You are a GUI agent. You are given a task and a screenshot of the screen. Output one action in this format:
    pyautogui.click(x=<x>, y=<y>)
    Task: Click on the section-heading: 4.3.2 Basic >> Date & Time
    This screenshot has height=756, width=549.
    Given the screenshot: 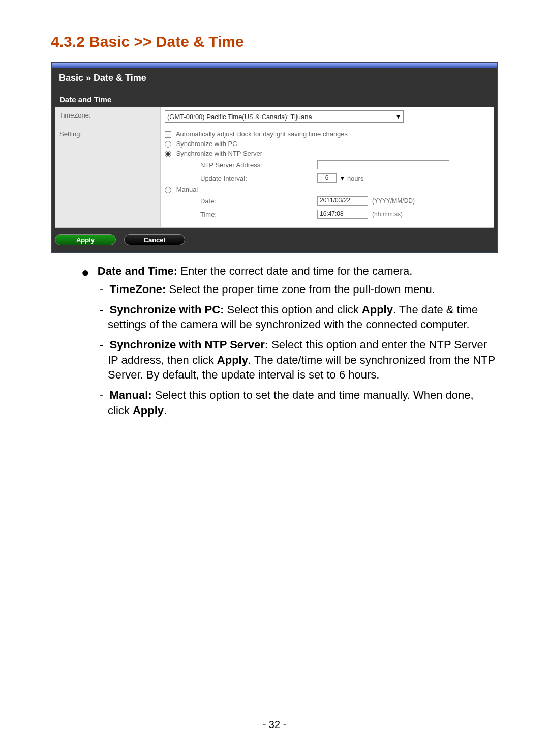 What is the action you would take?
    pyautogui.click(x=274, y=42)
    